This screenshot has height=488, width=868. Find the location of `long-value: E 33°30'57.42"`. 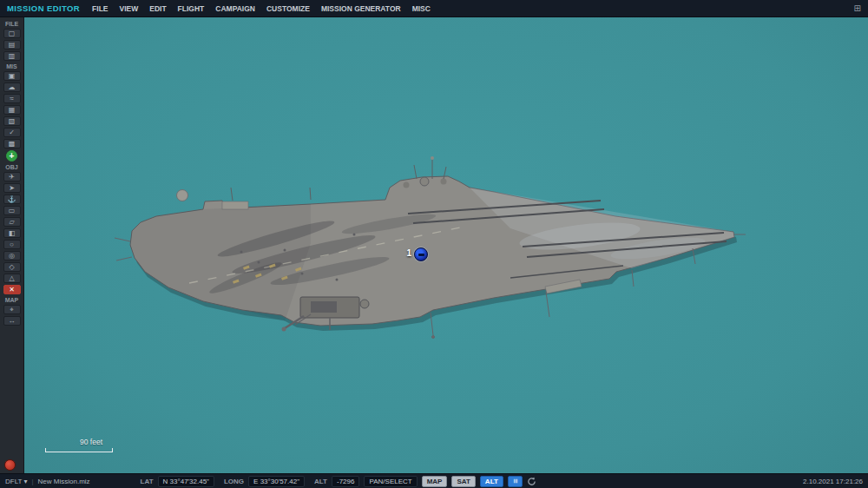

long-value: E 33°30'57.42" is located at coordinates (276, 481).